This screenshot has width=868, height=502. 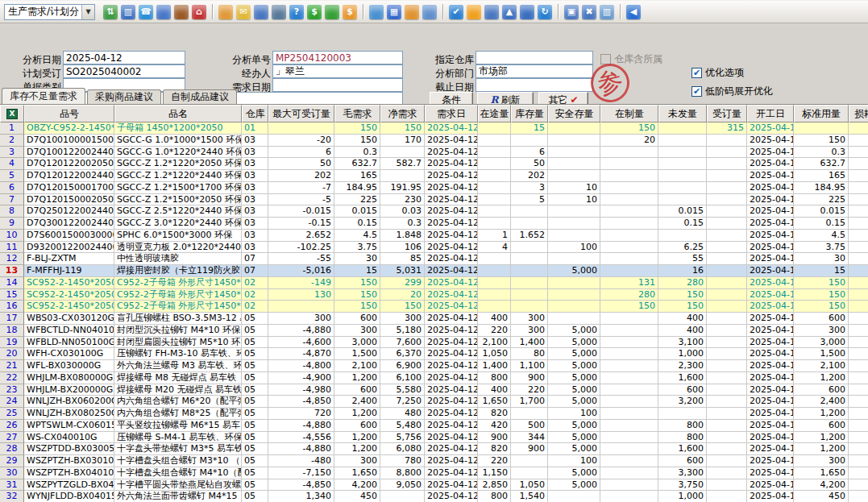 What do you see at coordinates (434, 390) in the screenshot?
I see `table-row: 23WHJLM-BX200000G焊接螺母 M20 无碰焊点 易车铁05-4,9…` at bounding box center [434, 390].